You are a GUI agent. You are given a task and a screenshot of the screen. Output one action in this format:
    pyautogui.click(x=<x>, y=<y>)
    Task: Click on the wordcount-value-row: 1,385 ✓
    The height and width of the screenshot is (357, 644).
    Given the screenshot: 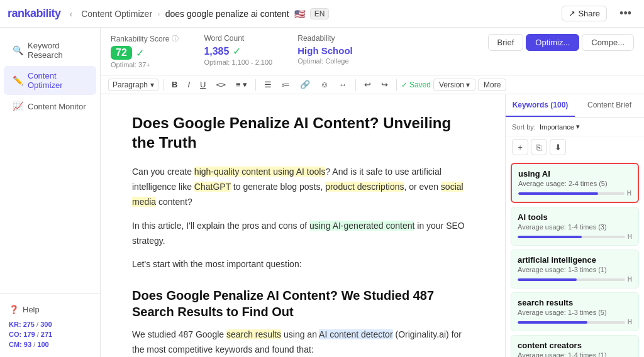 What is the action you would take?
    pyautogui.click(x=238, y=52)
    